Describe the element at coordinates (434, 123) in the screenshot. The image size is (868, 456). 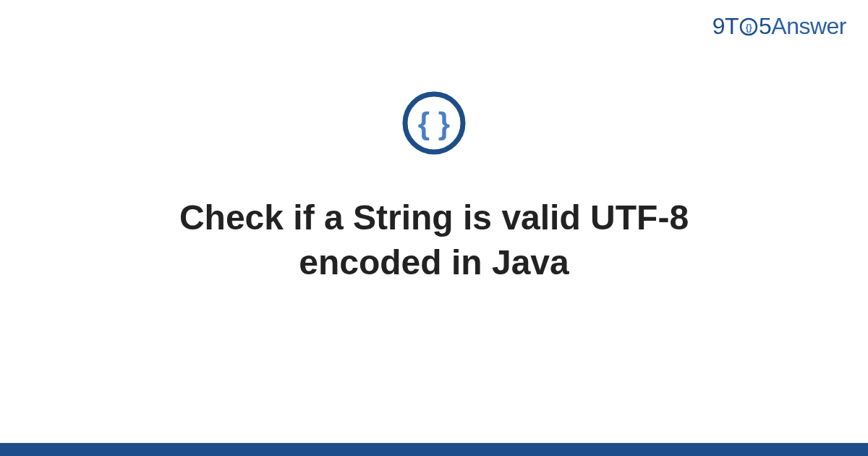
I see `code-braces-icon: { }` at that location.